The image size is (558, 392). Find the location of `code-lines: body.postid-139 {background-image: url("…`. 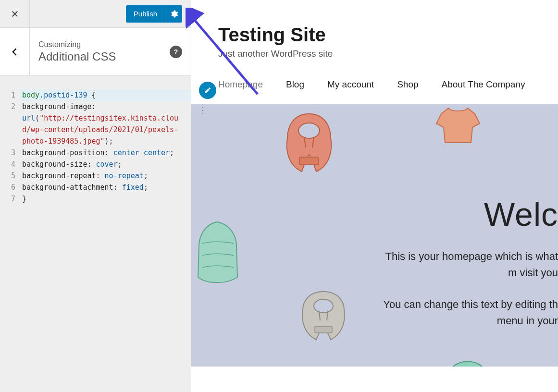

code-lines: body.postid-139 {background-image: url("… is located at coordinates (105, 147).